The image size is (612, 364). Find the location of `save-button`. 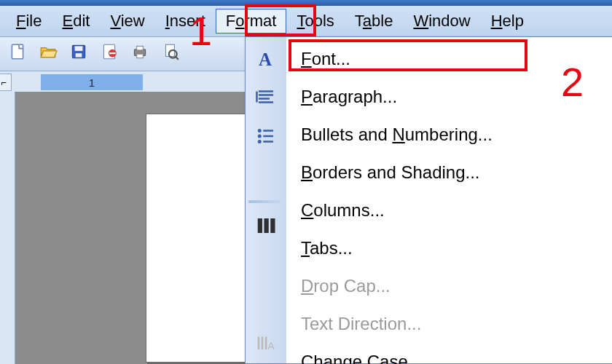

save-button is located at coordinates (79, 54).